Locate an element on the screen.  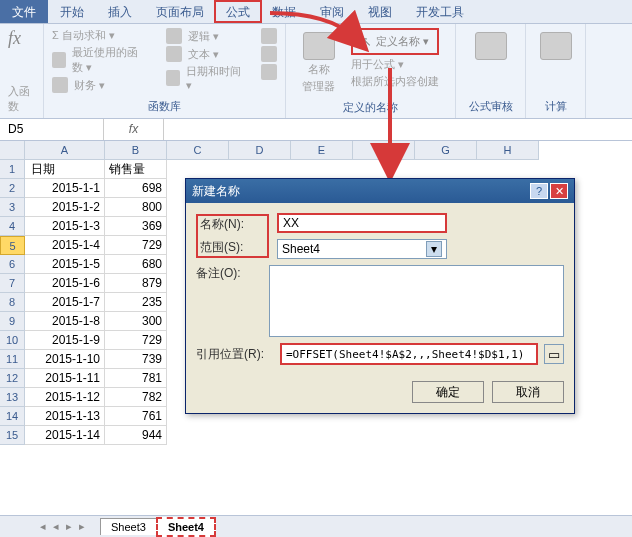
name-manager-button: 名称 管理器 is located at coordinates (318, 63).